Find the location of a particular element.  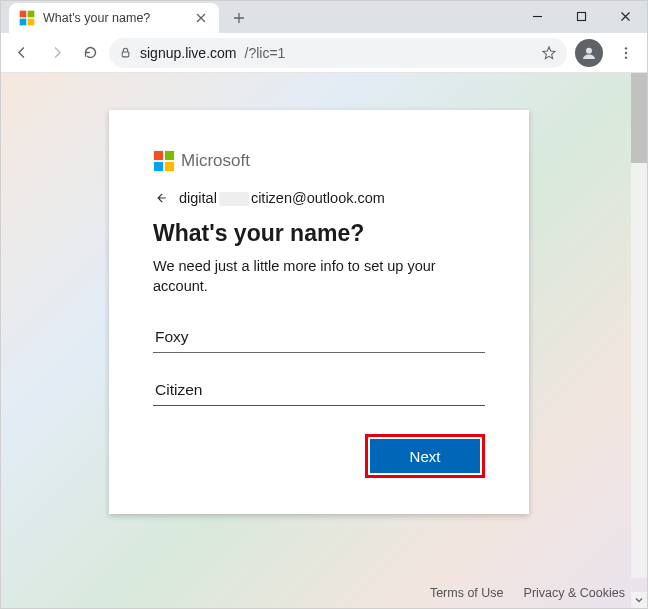

next-button: Next is located at coordinates (425, 456).